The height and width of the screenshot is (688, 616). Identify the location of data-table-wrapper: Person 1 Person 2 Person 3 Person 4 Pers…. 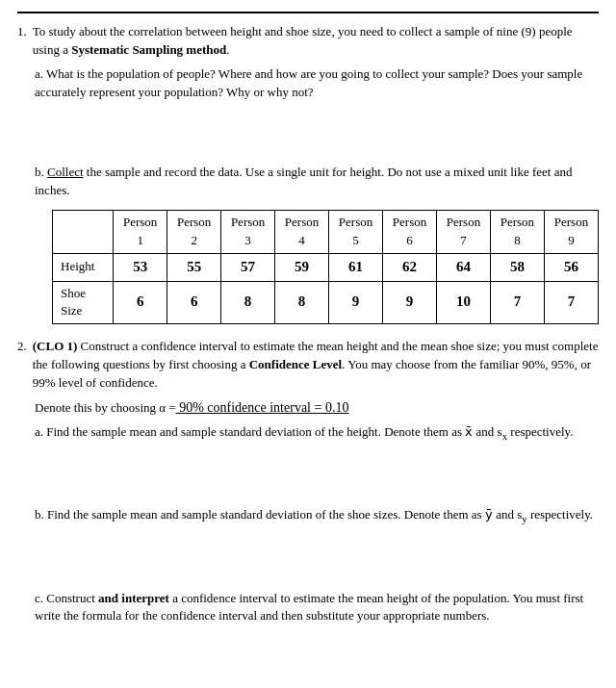
(325, 268).